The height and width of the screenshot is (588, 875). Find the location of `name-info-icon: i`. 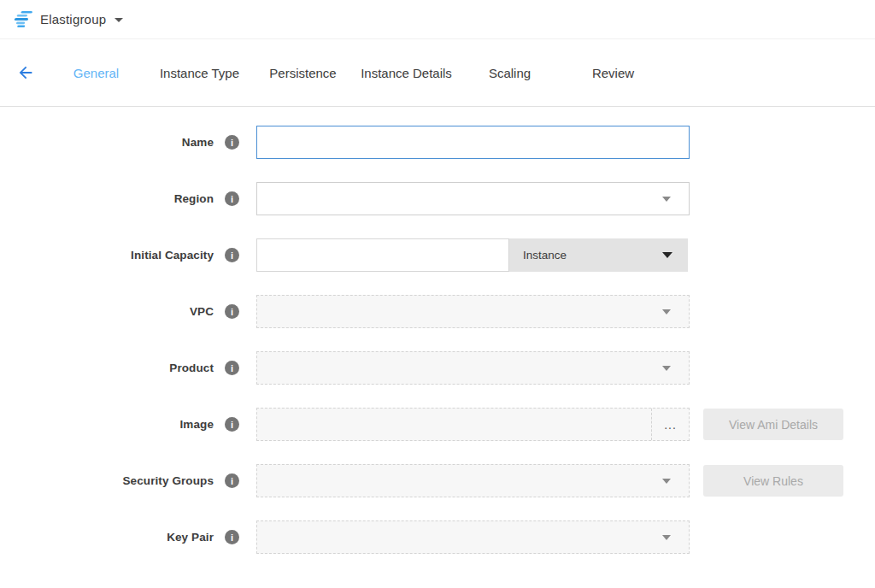

name-info-icon: i is located at coordinates (232, 142).